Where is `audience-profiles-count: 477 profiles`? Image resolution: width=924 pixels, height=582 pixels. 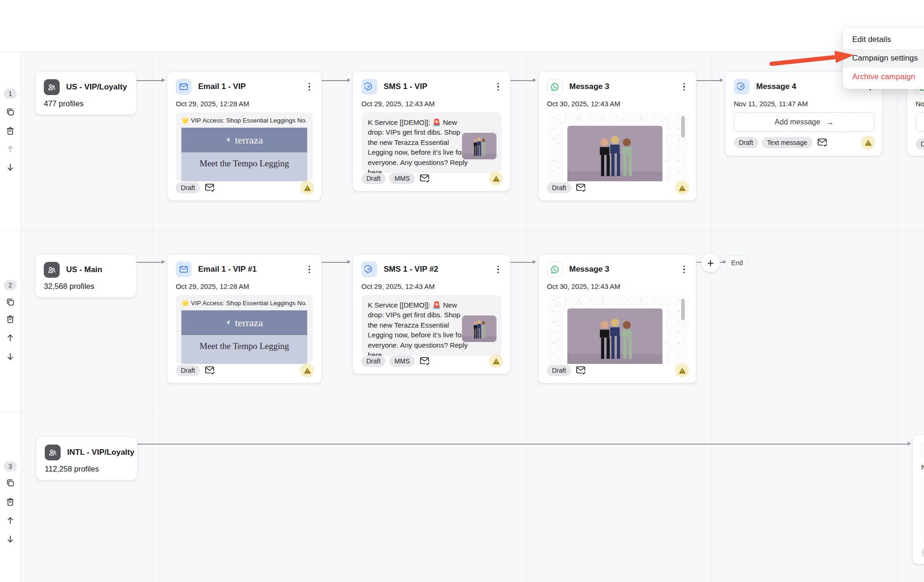
audience-profiles-count: 477 profiles is located at coordinates (86, 103).